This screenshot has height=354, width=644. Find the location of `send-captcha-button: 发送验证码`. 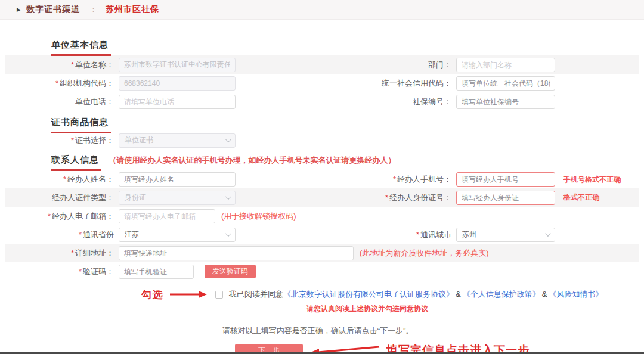

send-captcha-button: 发送验证码 is located at coordinates (230, 272).